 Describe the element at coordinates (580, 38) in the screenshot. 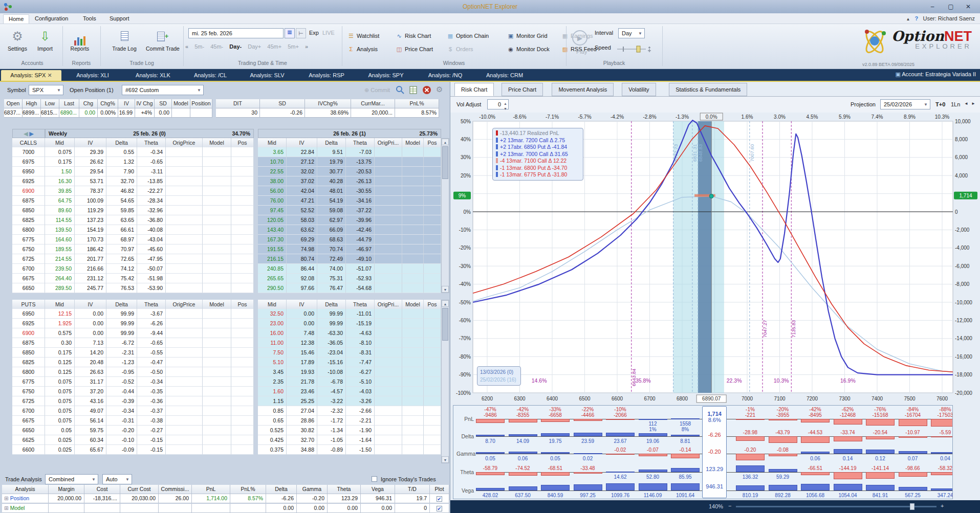

I see `play-icon: ▶` at that location.